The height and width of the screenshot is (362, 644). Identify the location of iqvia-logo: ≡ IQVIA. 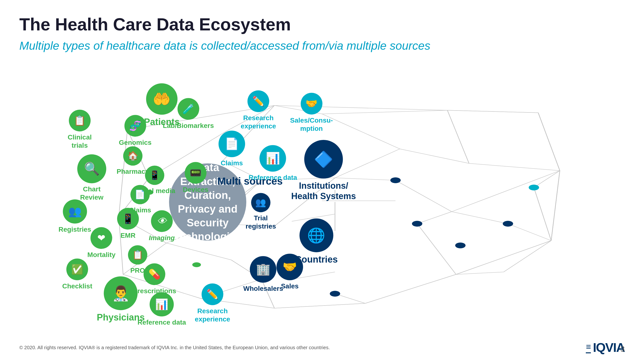
(605, 348).